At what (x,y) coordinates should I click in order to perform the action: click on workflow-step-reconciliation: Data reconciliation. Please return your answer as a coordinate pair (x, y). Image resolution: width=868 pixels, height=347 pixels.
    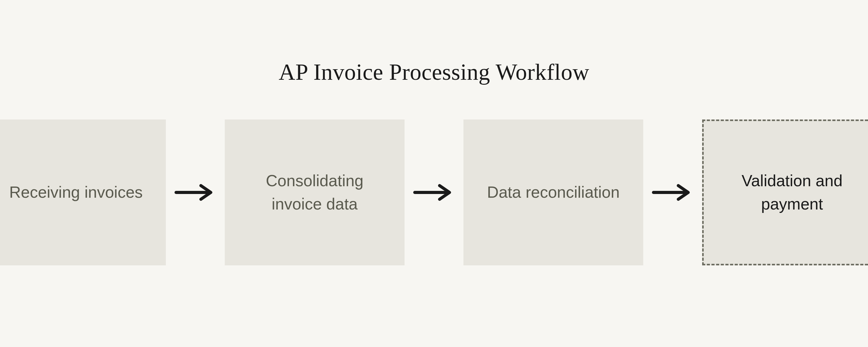
    Looking at the image, I should click on (553, 192).